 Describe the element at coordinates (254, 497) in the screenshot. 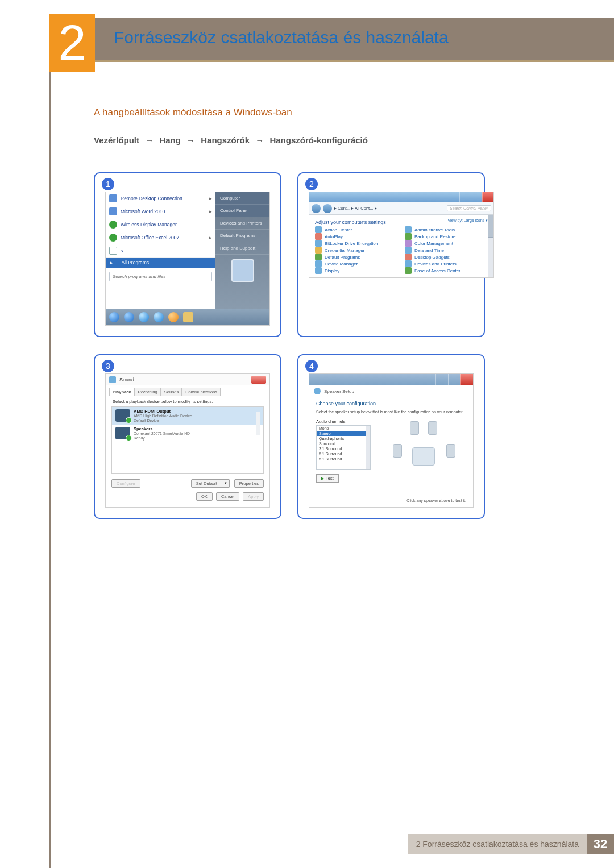

I see `apply-button: Apply` at that location.